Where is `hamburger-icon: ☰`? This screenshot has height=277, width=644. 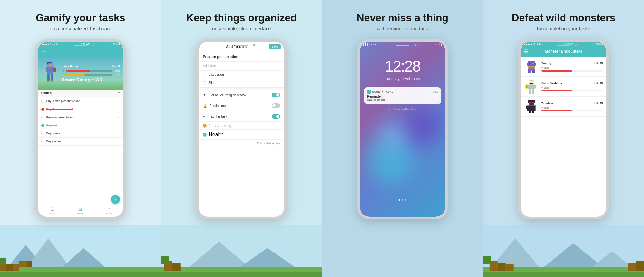
hamburger-icon: ☰ is located at coordinates (43, 52).